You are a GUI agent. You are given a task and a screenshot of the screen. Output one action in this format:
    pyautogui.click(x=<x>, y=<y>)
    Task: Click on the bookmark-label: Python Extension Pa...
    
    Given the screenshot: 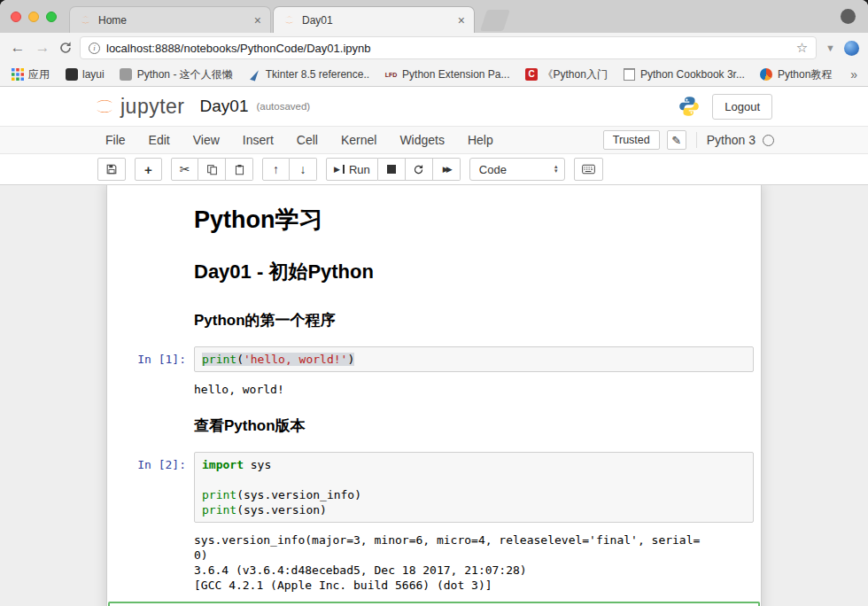 What is the action you would take?
    pyautogui.click(x=455, y=74)
    